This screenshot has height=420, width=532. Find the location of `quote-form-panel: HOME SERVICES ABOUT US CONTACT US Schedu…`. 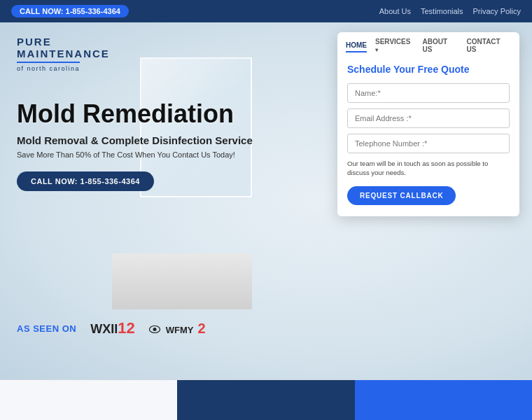

quote-form-panel: HOME SERVICES ABOUT US CONTACT US Schedu… is located at coordinates (428, 125).